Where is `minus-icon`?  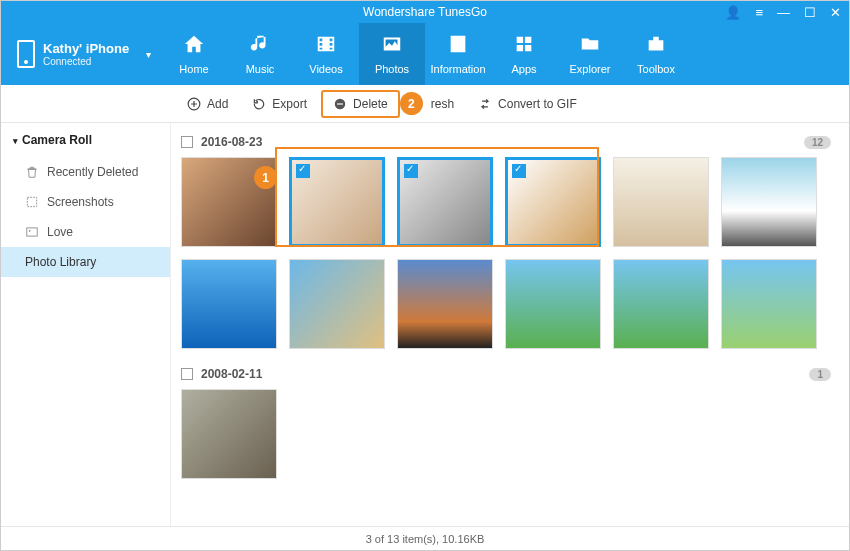
minus-icon is located at coordinates (340, 104).